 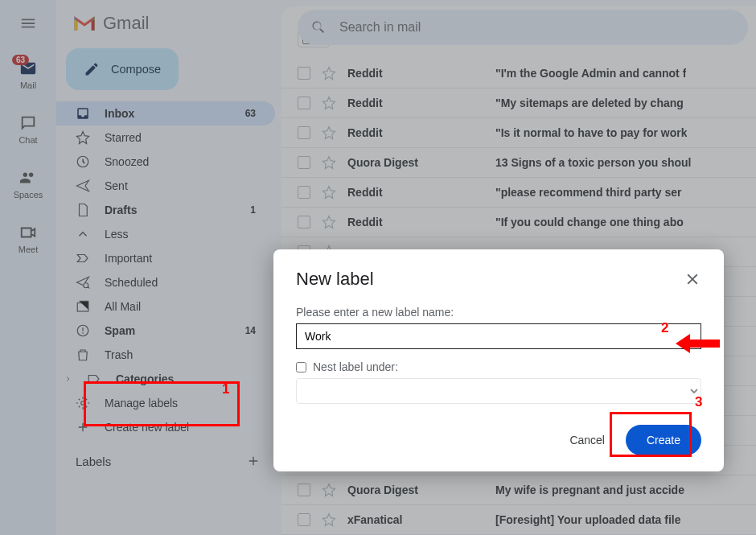 I want to click on nest-checkbox, so click(x=301, y=367).